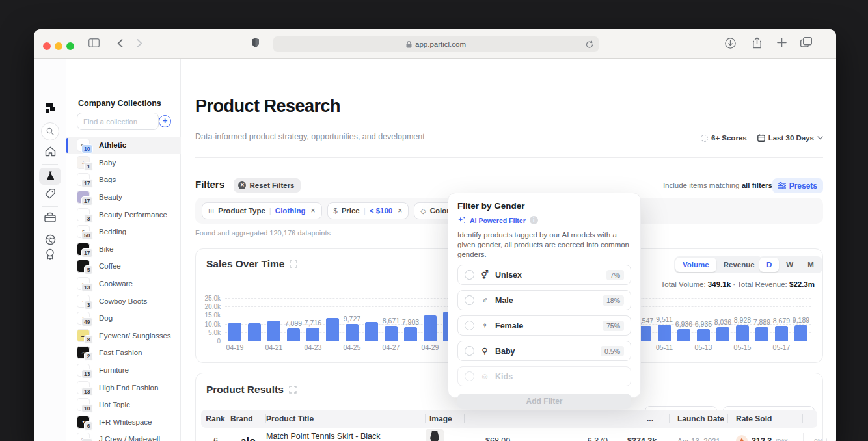  Describe the element at coordinates (50, 239) in the screenshot. I see `rail-globe-icon` at that location.